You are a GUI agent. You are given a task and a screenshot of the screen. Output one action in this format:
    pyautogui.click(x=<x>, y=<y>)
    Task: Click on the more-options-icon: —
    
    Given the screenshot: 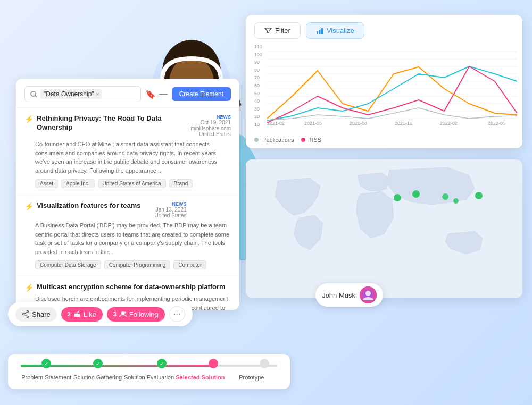 What is the action you would take?
    pyautogui.click(x=163, y=94)
    